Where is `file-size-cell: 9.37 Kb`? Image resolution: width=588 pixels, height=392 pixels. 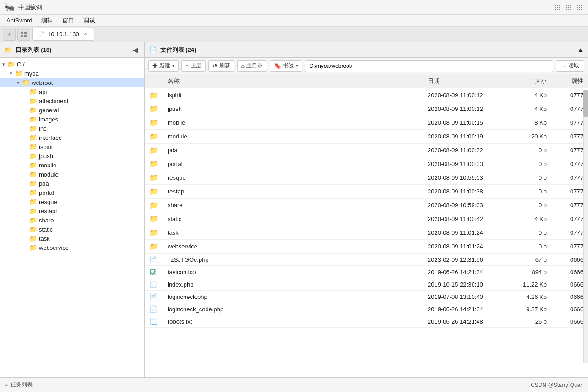
file-size-cell: 9.37 Kb is located at coordinates (528, 309).